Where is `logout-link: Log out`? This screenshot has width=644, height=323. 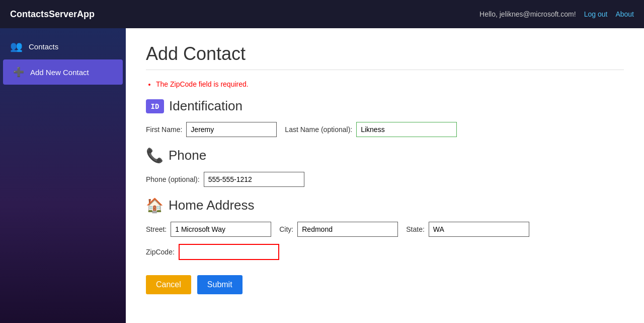 logout-link: Log out is located at coordinates (596, 14).